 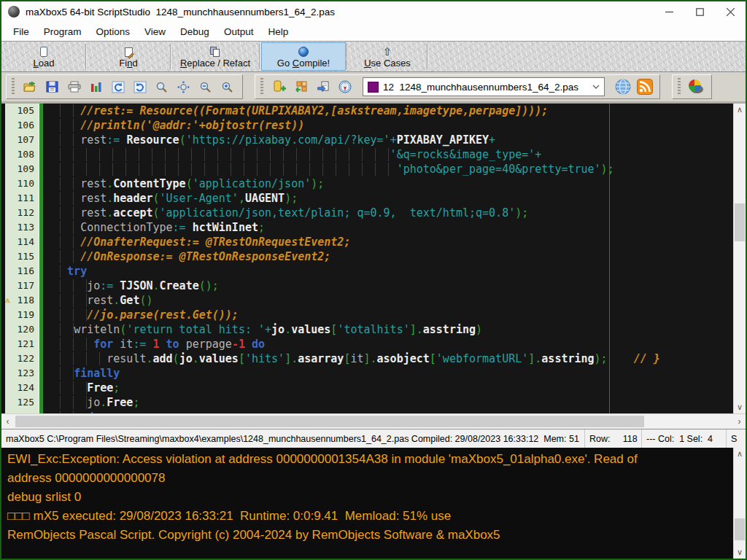 I want to click on titlebar: maXbox5 64-bit ScriptStudio 1248_munchha…, so click(x=374, y=12).